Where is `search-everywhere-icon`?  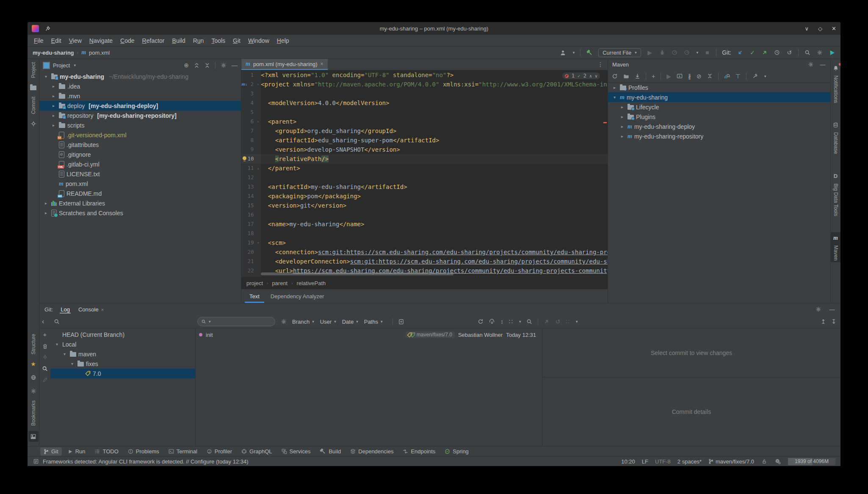 search-everywhere-icon is located at coordinates (807, 53).